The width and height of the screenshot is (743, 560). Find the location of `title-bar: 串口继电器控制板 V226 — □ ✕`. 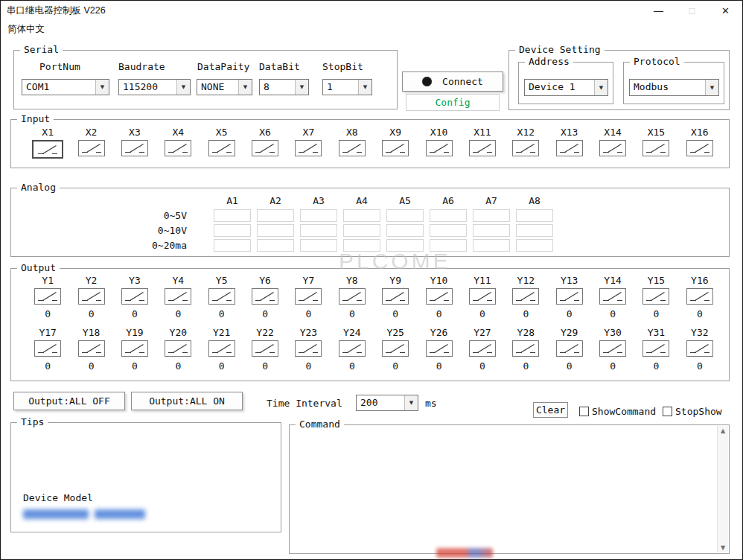

title-bar: 串口继电器控制板 V226 — □ ✕ is located at coordinates (372, 10).